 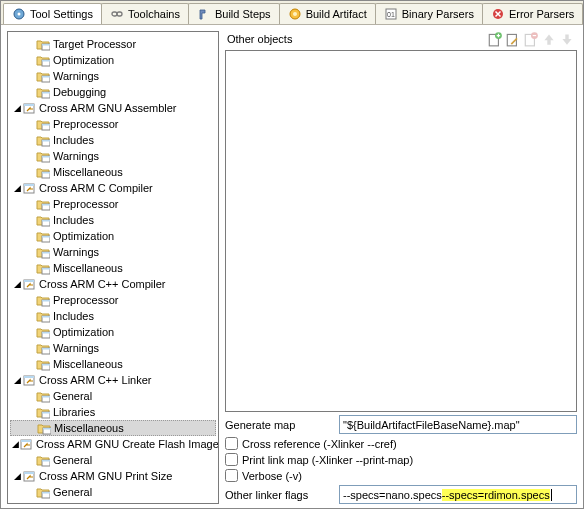 What do you see at coordinates (328, 14) in the screenshot?
I see `tab-build-artifact: Build Artifact` at bounding box center [328, 14].